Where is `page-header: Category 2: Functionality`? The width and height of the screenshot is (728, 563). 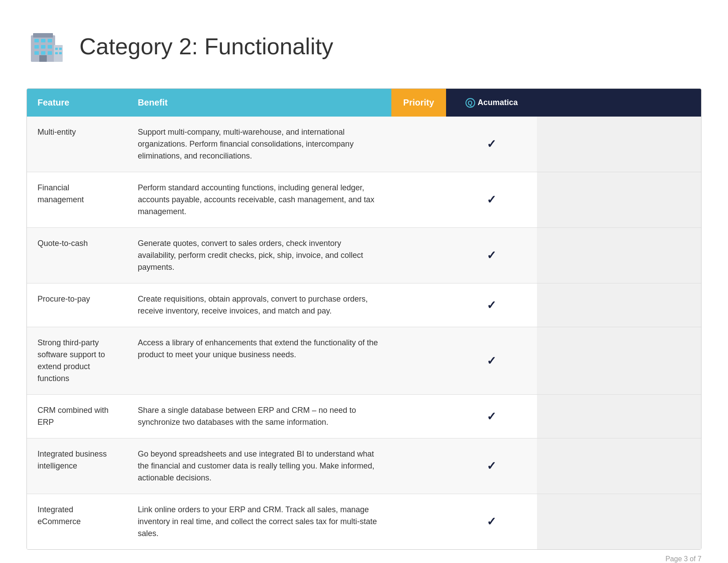
page-header: Category 2: Functionality is located at coordinates (364, 46).